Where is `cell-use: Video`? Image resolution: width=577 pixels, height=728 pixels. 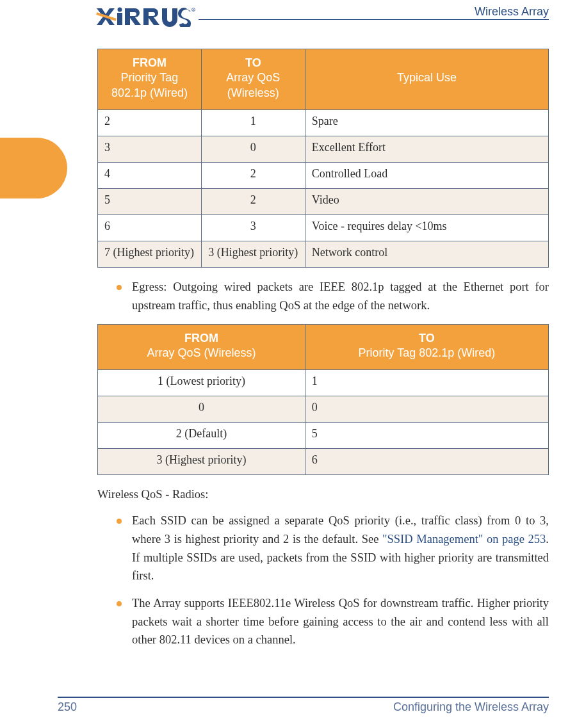
cell-use: Video is located at coordinates (427, 202).